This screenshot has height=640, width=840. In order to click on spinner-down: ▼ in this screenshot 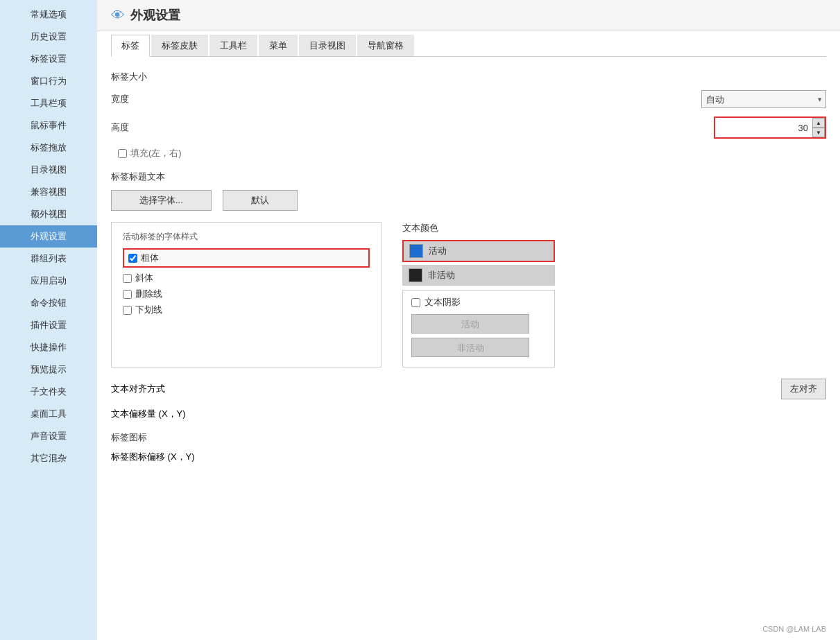, I will do `click(818, 132)`.